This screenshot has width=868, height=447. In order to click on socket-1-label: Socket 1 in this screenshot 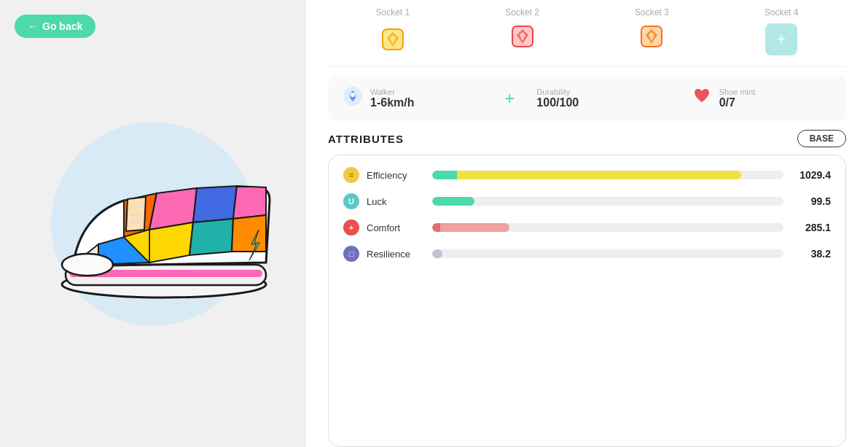, I will do `click(394, 12)`.